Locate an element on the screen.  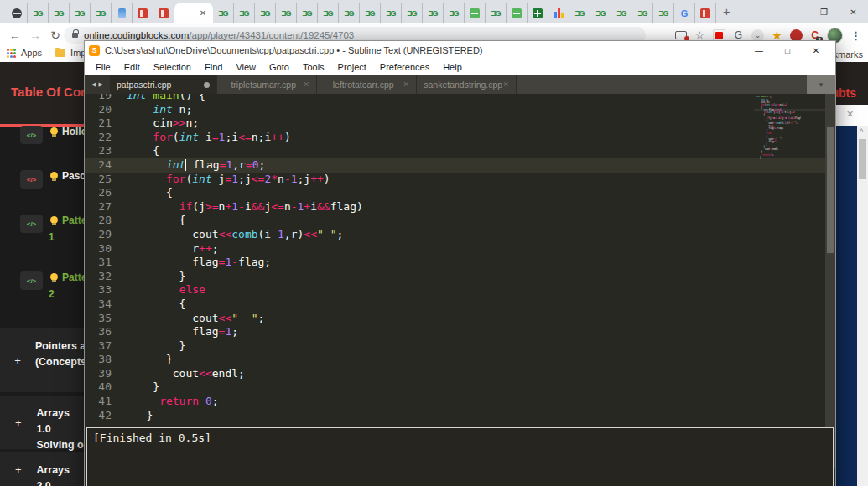
code-line-23: 23 { is located at coordinates (455, 151).